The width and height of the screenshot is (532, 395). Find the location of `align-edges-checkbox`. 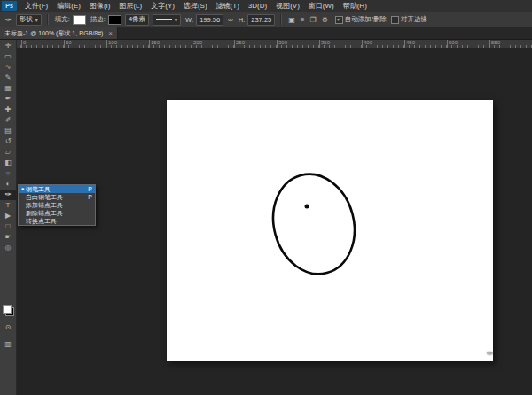

align-edges-checkbox is located at coordinates (395, 19).